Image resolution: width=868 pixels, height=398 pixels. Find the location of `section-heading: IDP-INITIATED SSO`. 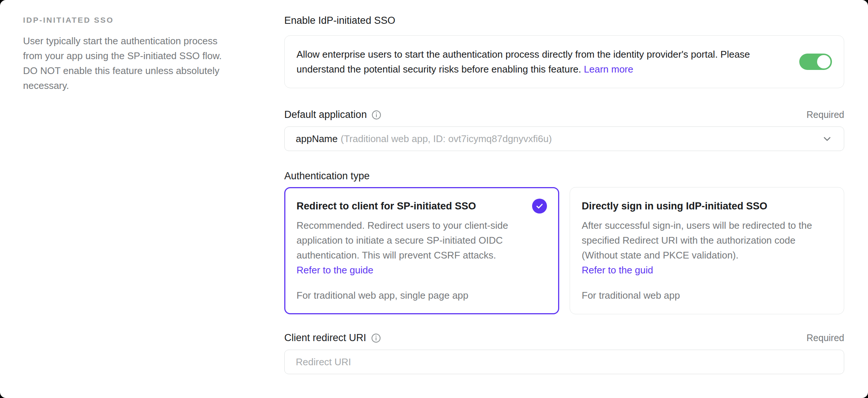

section-heading: IDP-INITIATED SSO is located at coordinates (131, 20).